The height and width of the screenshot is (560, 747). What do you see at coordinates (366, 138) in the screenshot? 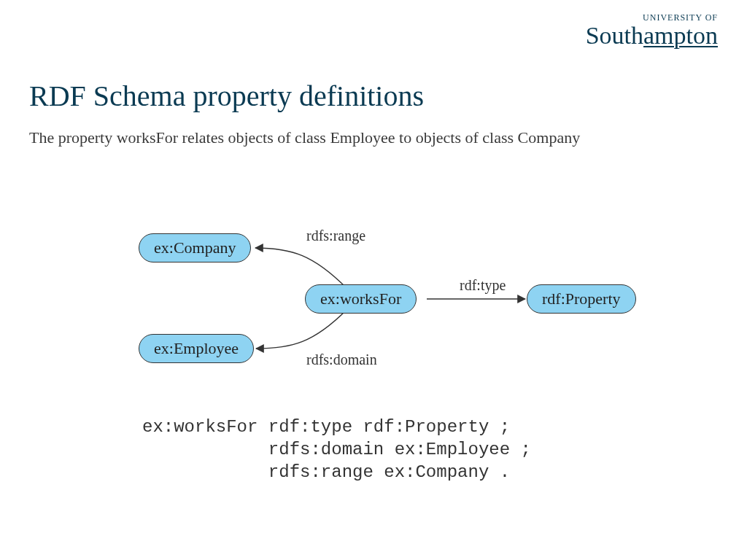
I see `page-subtitle: The property worksFor relates objects of…` at bounding box center [366, 138].